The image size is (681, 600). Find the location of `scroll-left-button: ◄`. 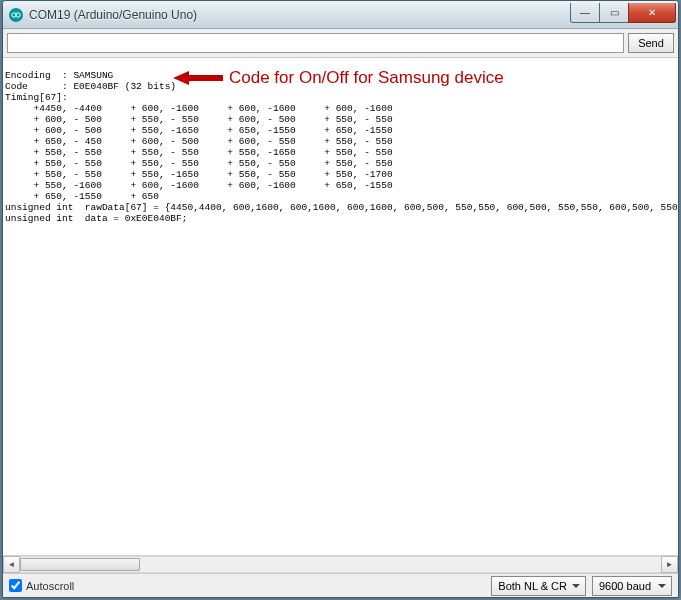

scroll-left-button: ◄ is located at coordinates (12, 564).